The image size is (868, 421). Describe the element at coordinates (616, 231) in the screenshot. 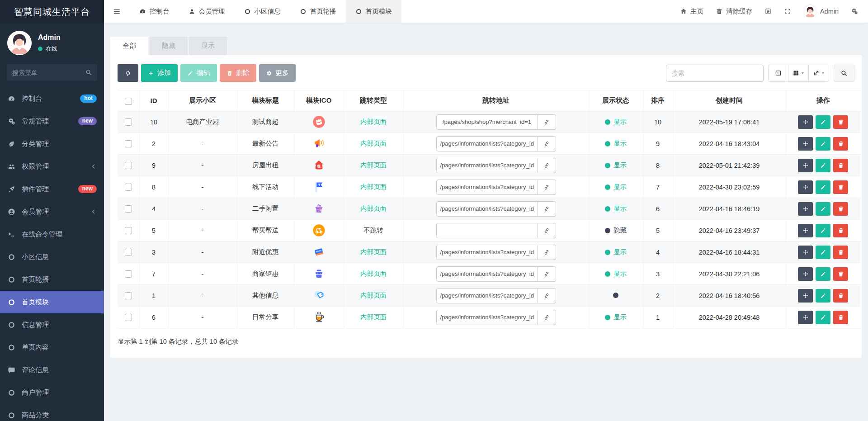

I see `status-badge: 隐藏` at that location.